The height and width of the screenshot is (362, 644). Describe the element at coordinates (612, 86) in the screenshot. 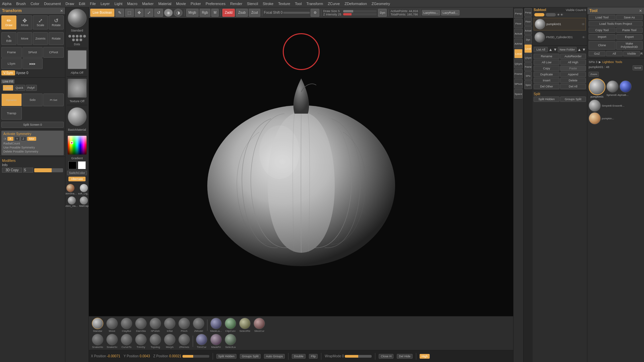

I see `sphere-e-ball` at that location.